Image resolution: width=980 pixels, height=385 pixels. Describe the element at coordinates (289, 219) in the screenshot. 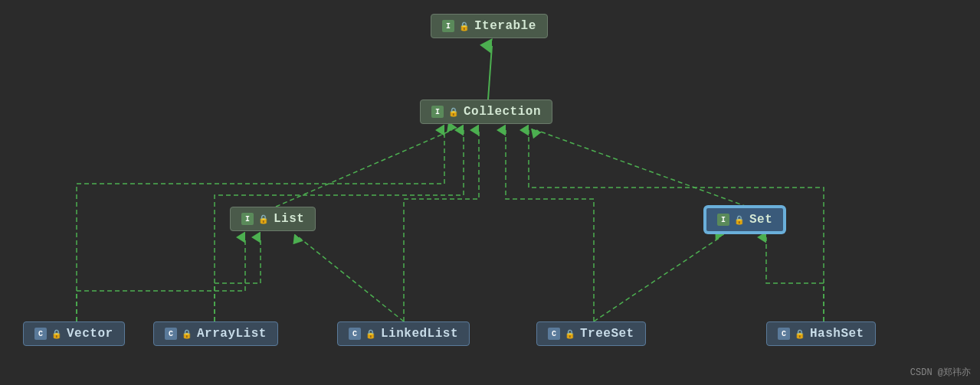

I see `label-list: List` at that location.